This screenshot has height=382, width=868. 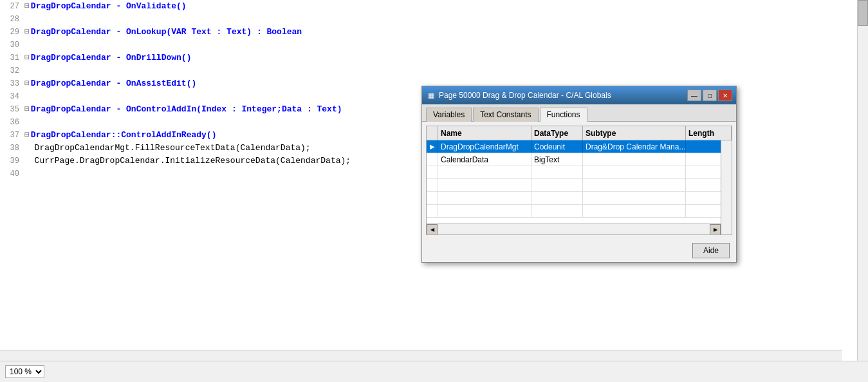 What do you see at coordinates (726, 187) in the screenshot?
I see `table-vscroll` at bounding box center [726, 187].